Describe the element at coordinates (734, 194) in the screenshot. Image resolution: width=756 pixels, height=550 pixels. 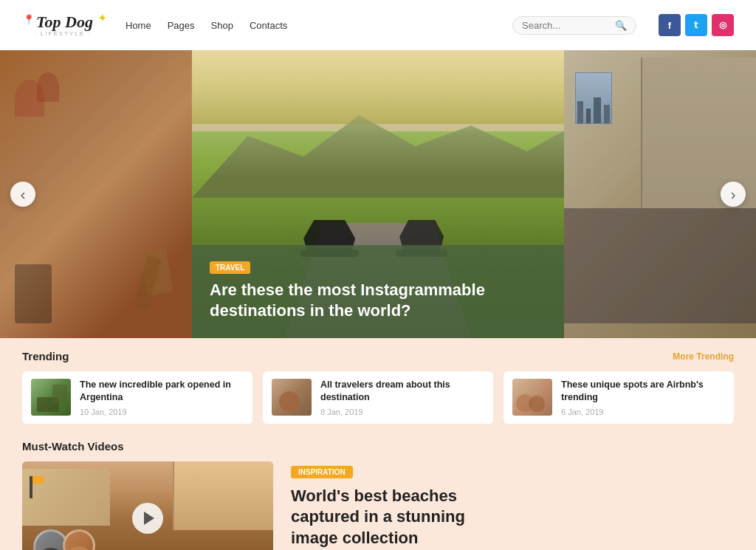
I see `chevron-right-icon: ›` at that location.